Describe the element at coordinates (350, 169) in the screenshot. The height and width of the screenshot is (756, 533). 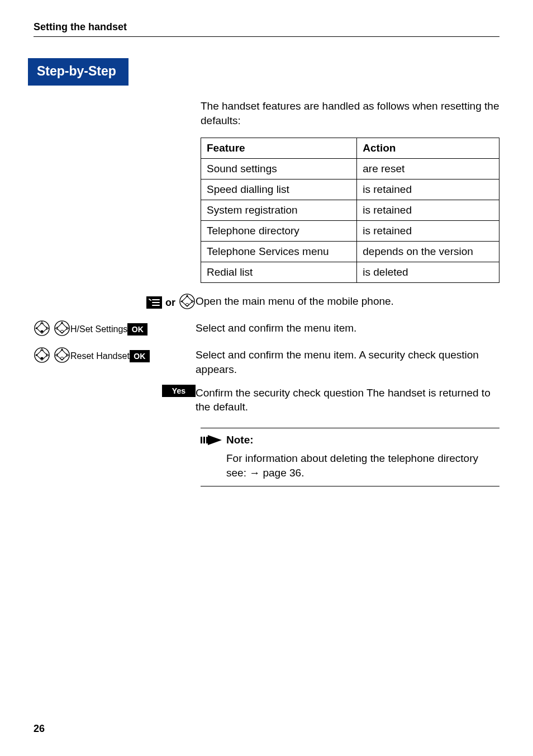
I see `table-row: Sound settings are reset` at that location.